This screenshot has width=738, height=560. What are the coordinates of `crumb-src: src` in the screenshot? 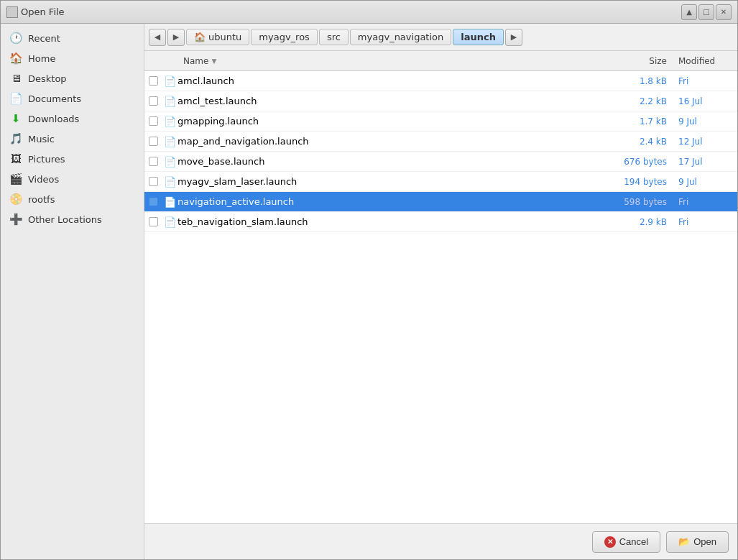 It's located at (333, 37).